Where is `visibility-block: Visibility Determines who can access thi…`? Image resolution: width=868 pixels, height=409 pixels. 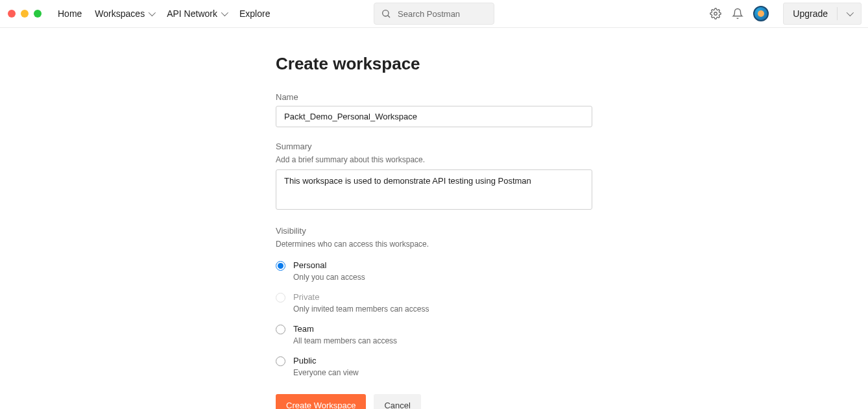 visibility-block: Visibility Determines who can access thi… is located at coordinates (434, 301).